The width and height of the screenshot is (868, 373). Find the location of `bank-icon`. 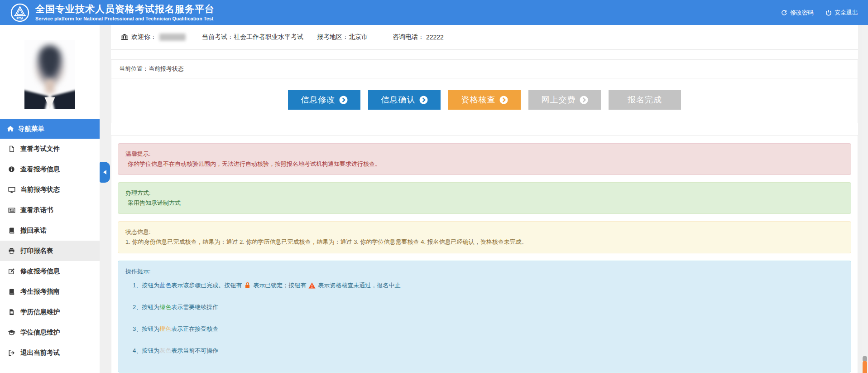

bank-icon is located at coordinates (125, 37).